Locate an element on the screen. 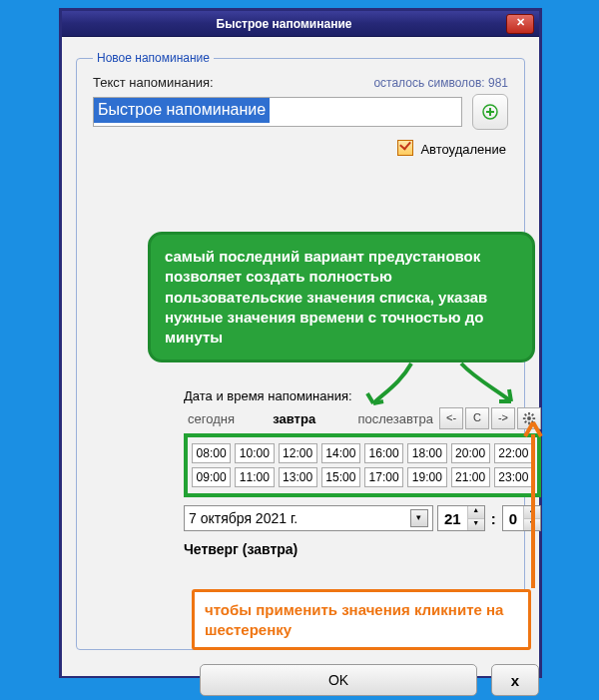 This screenshot has height=700, width=599. time-preset: 20:00 is located at coordinates (471, 453).